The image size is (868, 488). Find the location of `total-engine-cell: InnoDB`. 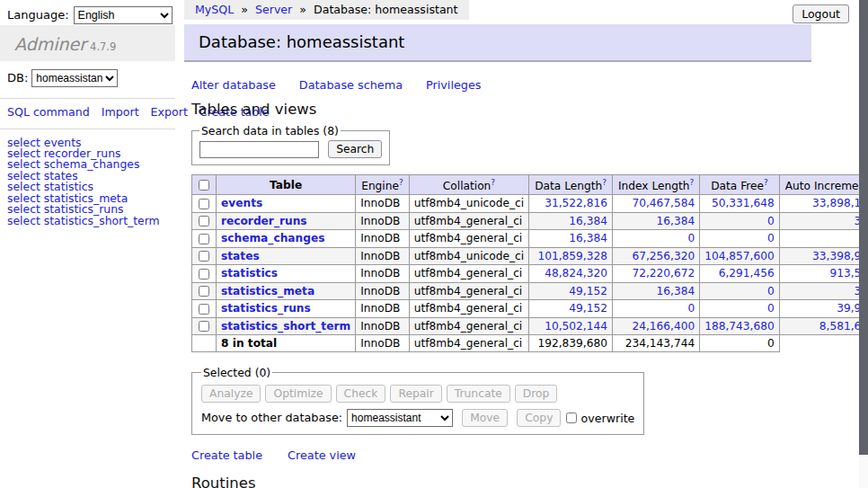

total-engine-cell: InnoDB is located at coordinates (383, 343).